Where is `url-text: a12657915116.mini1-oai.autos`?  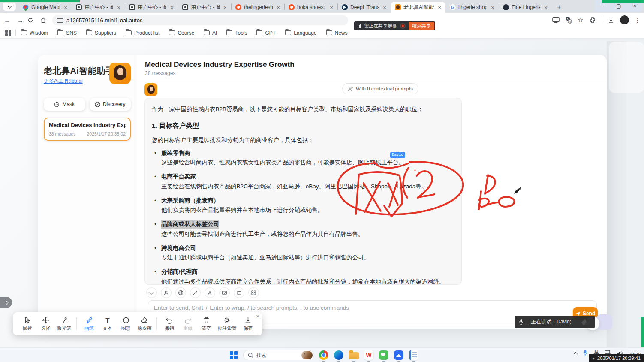
url-text: a12657915116.mini1-oai.autos is located at coordinates (105, 21).